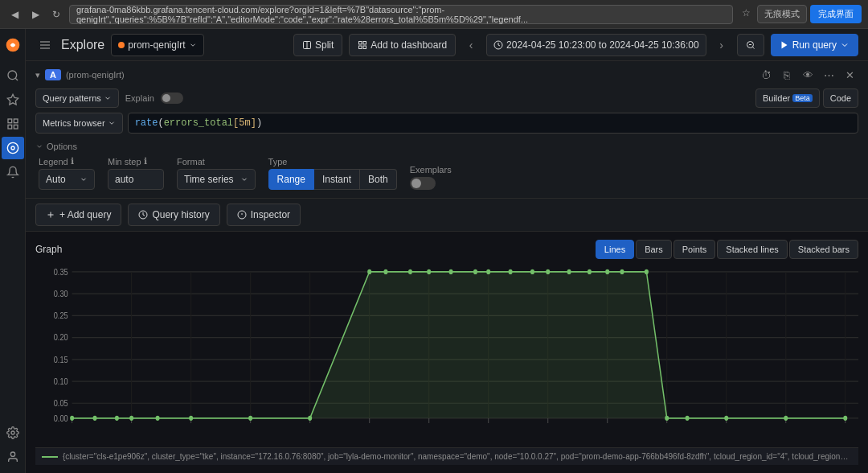  Describe the element at coordinates (338, 179) in the screenshot. I see `instant-button: Instant` at that location.